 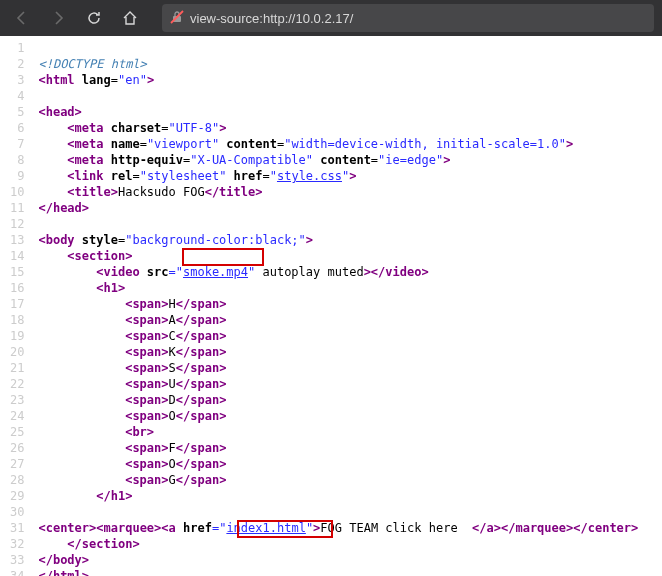 I want to click on anchor-href-link: index1.html, so click(x=266, y=528).